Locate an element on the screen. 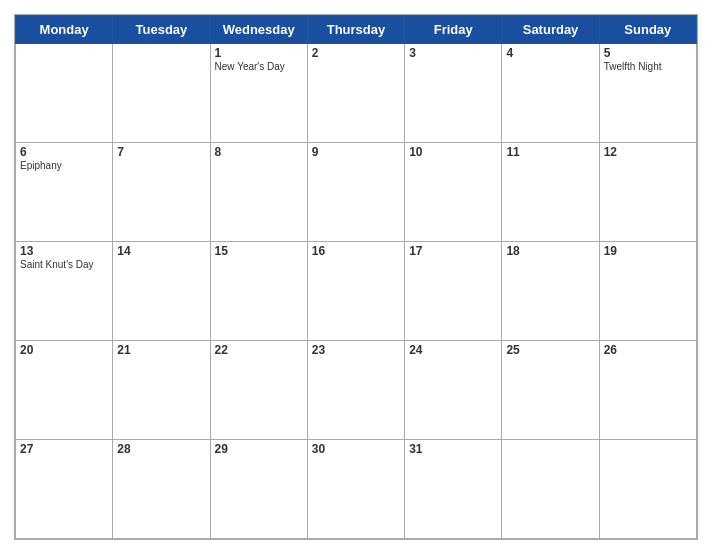 Image resolution: width=712 pixels, height=550 pixels. calendar-cell: 25 is located at coordinates (550, 390).